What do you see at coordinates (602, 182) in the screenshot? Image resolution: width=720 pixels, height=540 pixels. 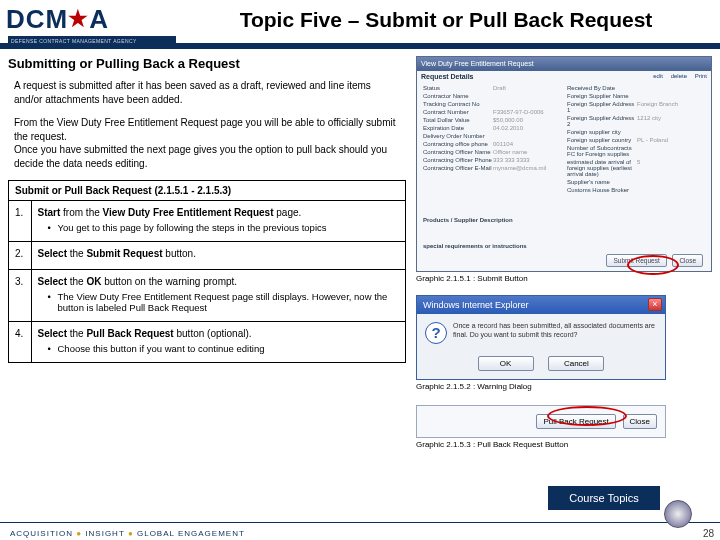 I see `field-label: Supplier's name` at bounding box center [602, 182].